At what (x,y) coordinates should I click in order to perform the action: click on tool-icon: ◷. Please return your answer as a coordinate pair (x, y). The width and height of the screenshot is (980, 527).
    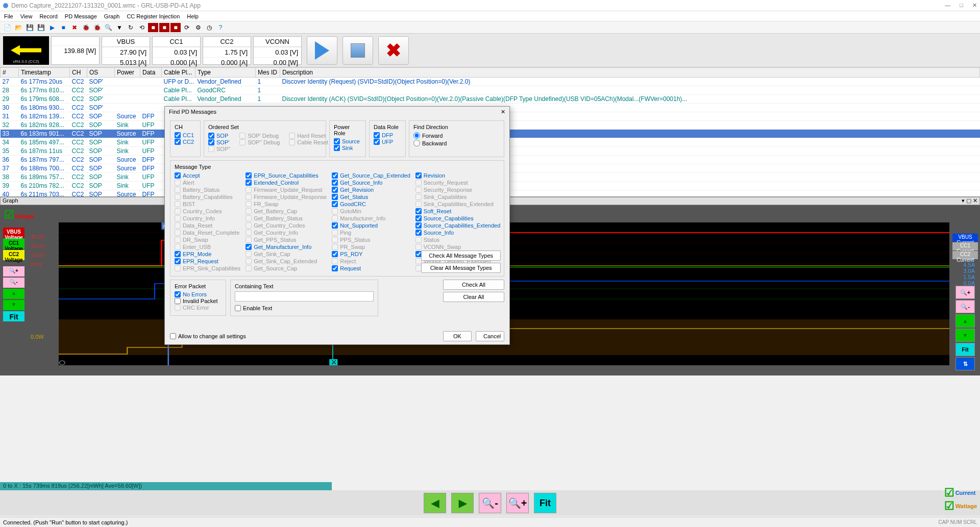
    Looking at the image, I should click on (209, 28).